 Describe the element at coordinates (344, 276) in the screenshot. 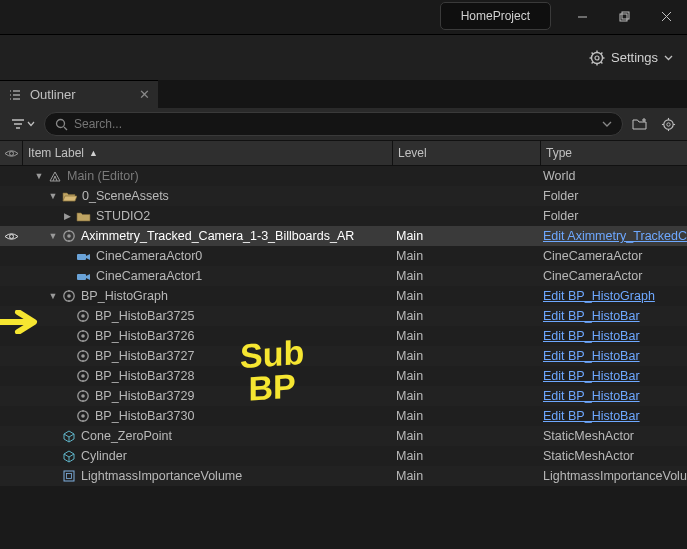

I see `tree-row: CineCameraActor1MainCineCameraActor` at that location.